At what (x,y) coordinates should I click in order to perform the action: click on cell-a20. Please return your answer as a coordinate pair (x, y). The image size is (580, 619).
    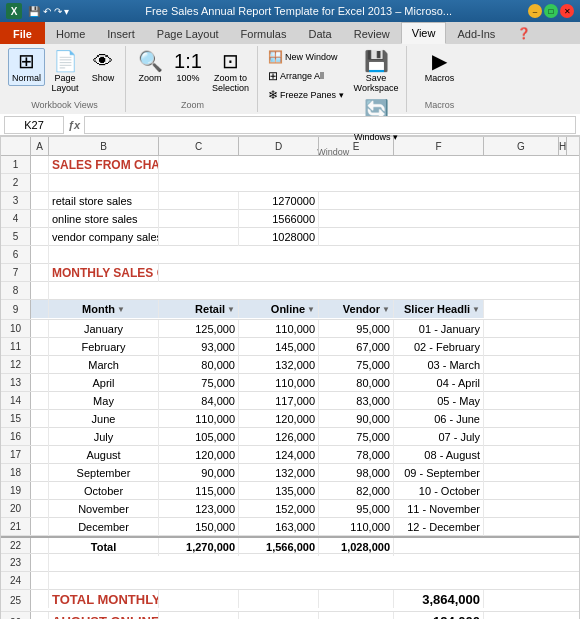
    Looking at the image, I should click on (40, 509).